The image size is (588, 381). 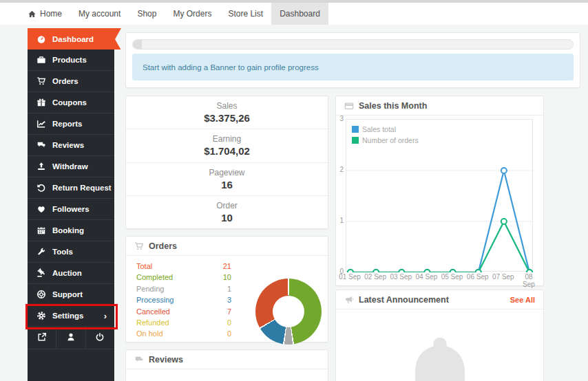 What do you see at coordinates (74, 39) in the screenshot?
I see `sidebar-item-dashboard: Dashboard` at bounding box center [74, 39].